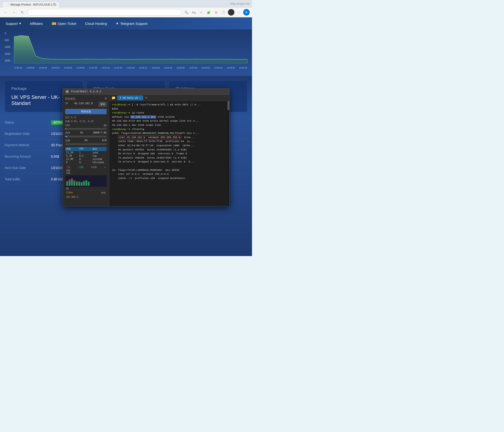  I want to click on status-label: Status, so click(28, 122).